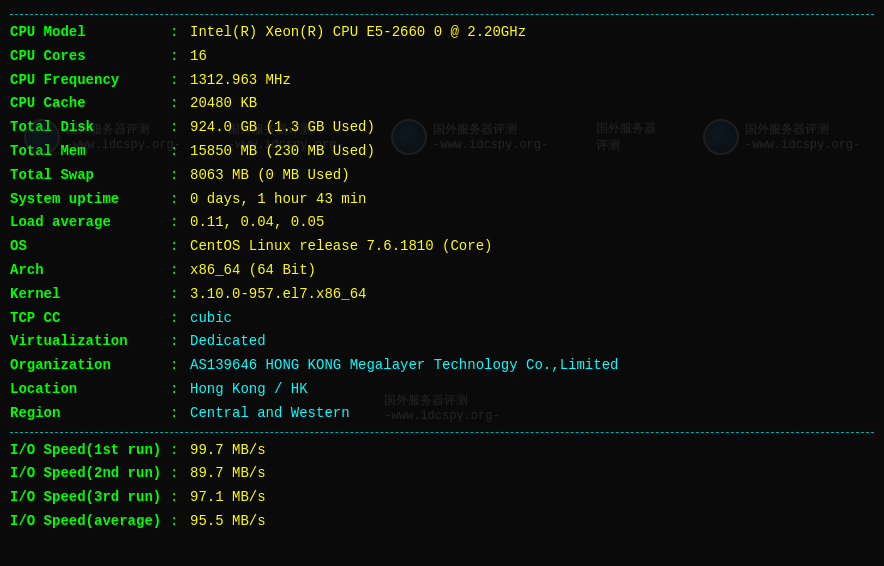  Describe the element at coordinates (90, 390) in the screenshot. I see `row-label: Location` at that location.